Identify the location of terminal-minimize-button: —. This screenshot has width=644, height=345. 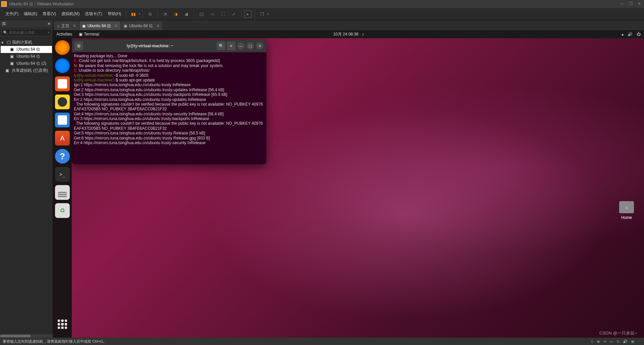
(241, 46).